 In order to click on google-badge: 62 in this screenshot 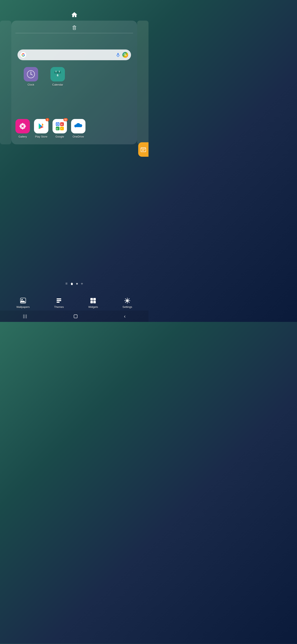, I will do `click(65, 120)`.